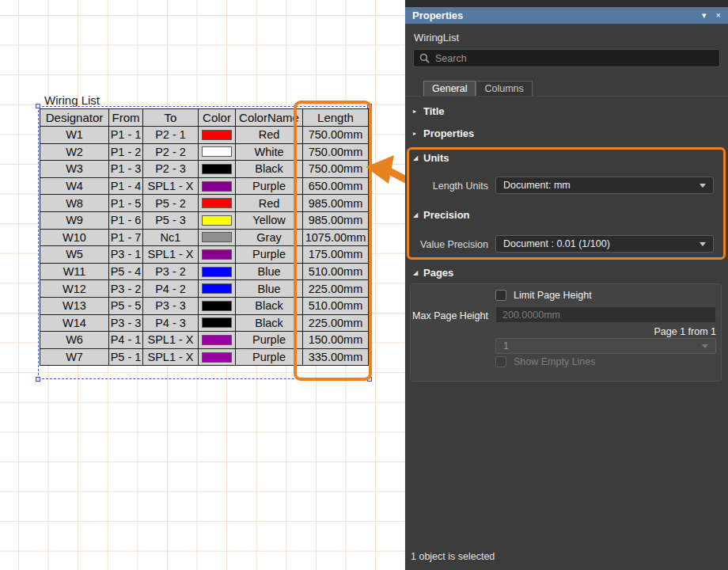  Describe the element at coordinates (171, 323) in the screenshot. I see `cell-to: P4 - 3` at that location.